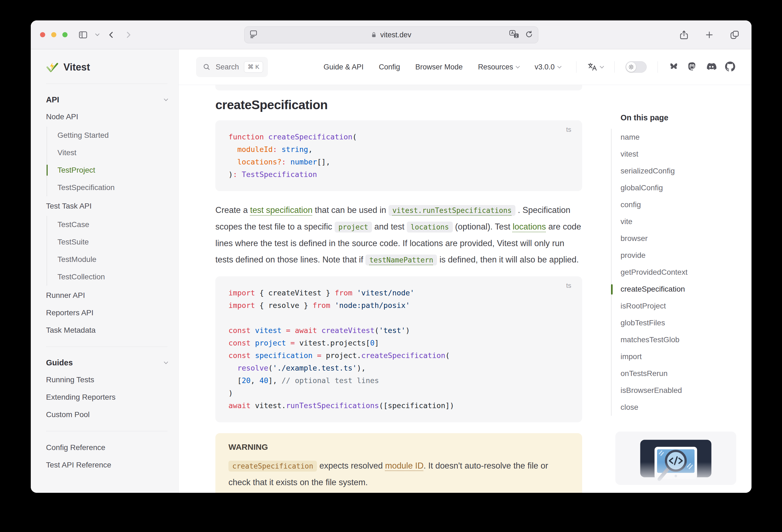 This screenshot has width=782, height=532. Describe the element at coordinates (674, 67) in the screenshot. I see `bluesky-link` at that location.